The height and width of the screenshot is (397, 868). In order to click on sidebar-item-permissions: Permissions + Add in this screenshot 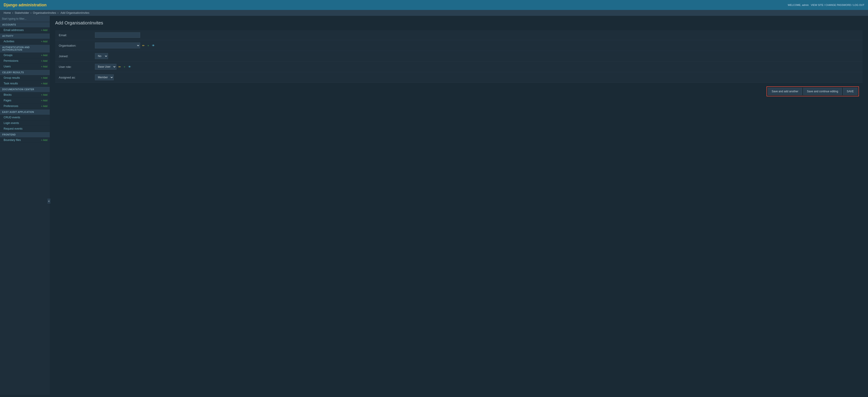, I will do `click(25, 61)`.